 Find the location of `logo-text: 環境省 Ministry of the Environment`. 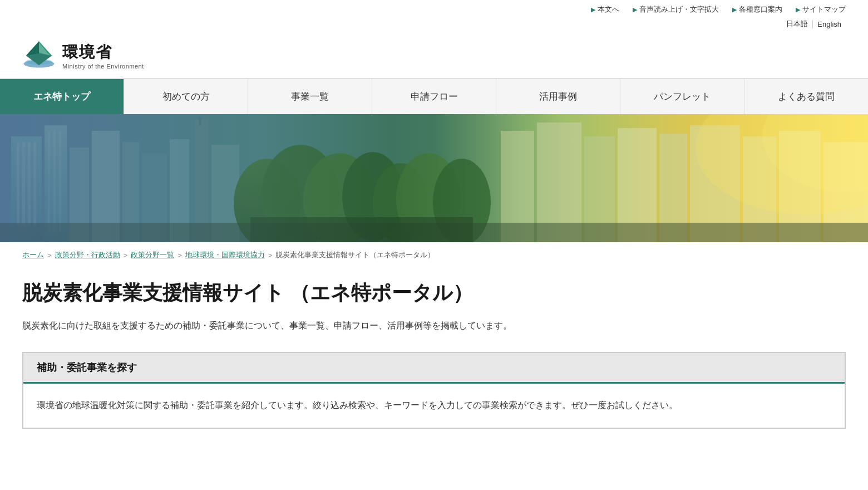

logo-text: 環境省 Ministry of the Environment is located at coordinates (103, 56).